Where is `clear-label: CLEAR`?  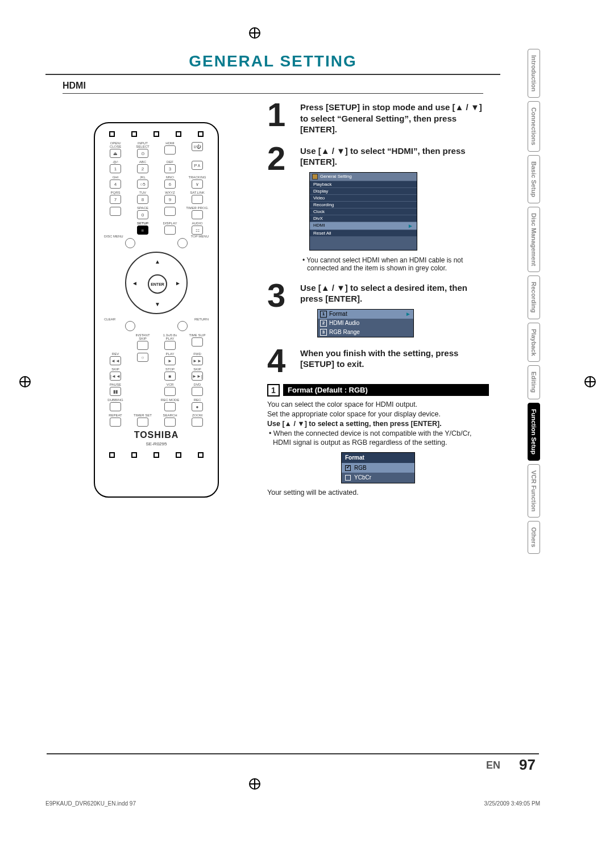 clear-label: CLEAR is located at coordinates (110, 319).